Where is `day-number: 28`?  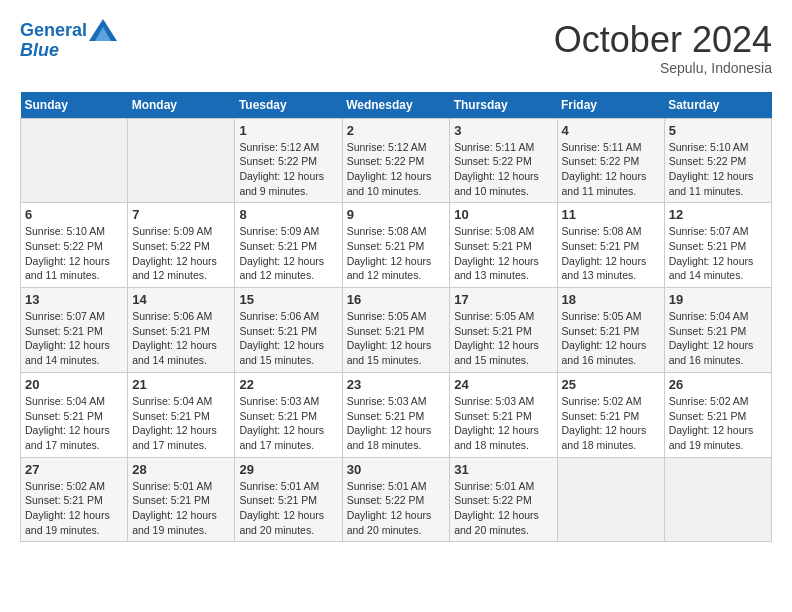
day-number: 28 is located at coordinates (181, 470).